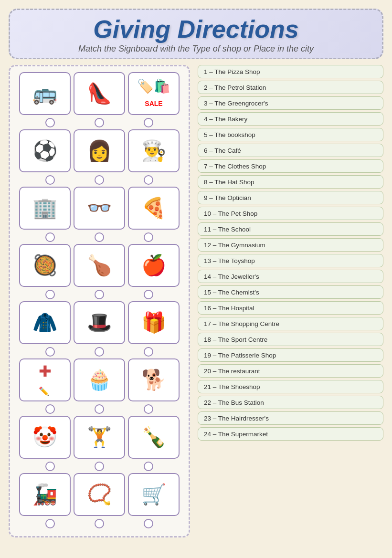  I want to click on cell-necklace: 📿, so click(99, 495).